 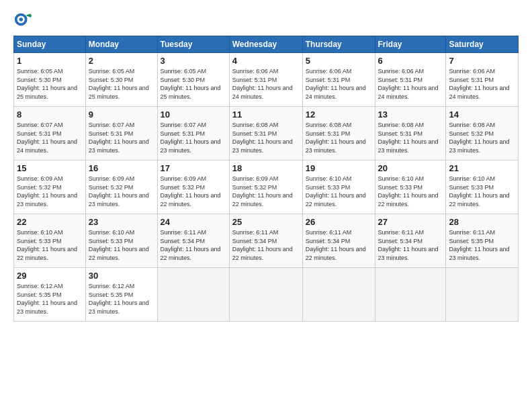 I want to click on header, so click(x=266, y=19).